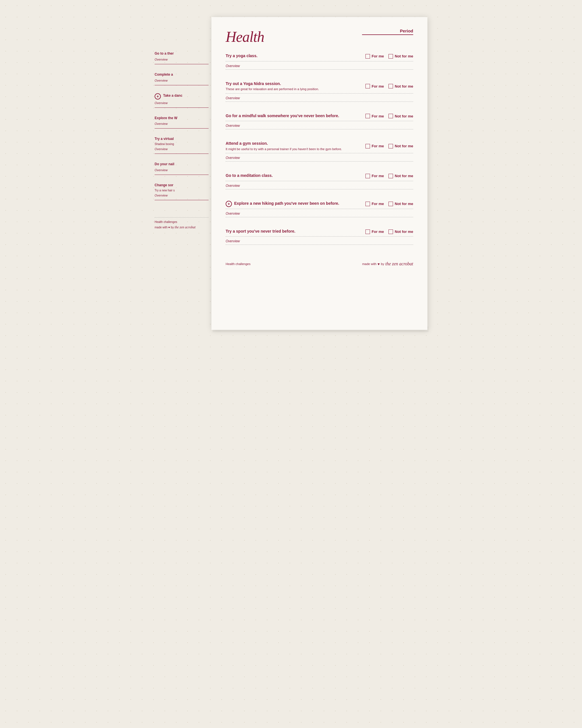 The height and width of the screenshot is (728, 582). I want to click on period-label: Period, so click(388, 32).